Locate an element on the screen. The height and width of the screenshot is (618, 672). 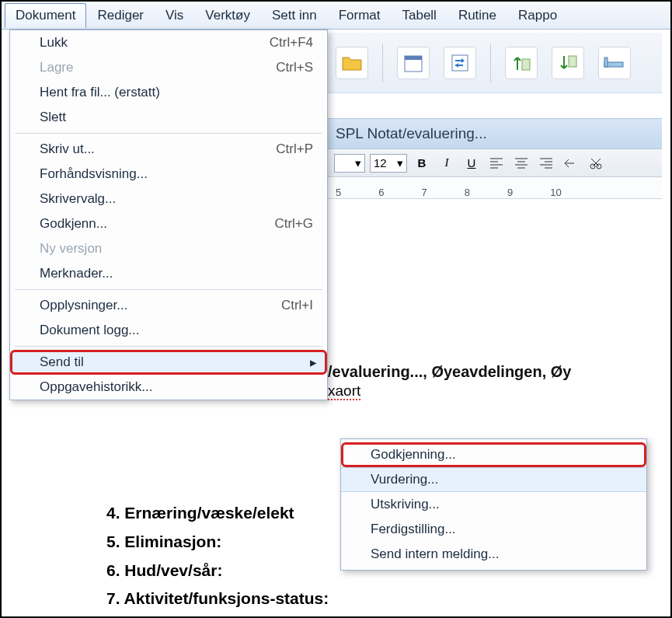
ruler: 5 6 7 8 9 10 is located at coordinates (495, 188).